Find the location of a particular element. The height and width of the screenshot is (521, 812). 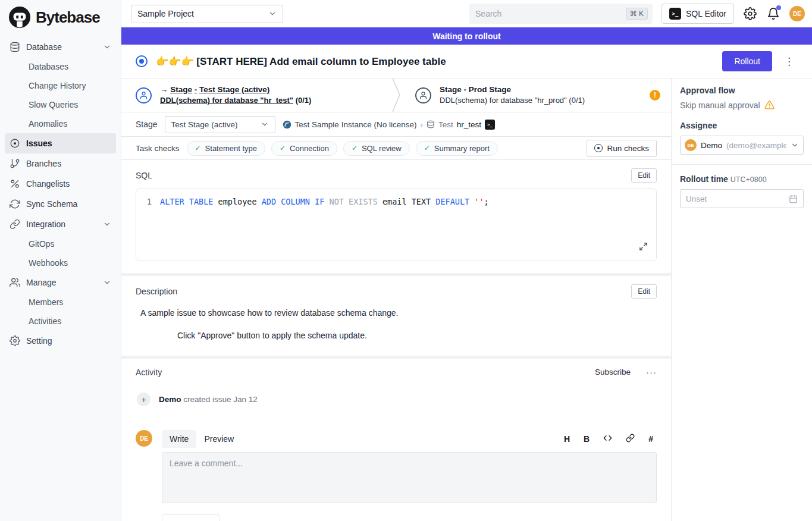

user-avatar: DE is located at coordinates (797, 14).